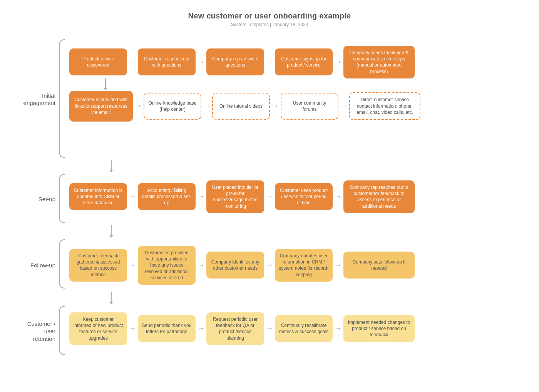 The width and height of the screenshot is (539, 392). Describe the element at coordinates (270, 329) in the screenshot. I see `arrow-19: →` at that location.